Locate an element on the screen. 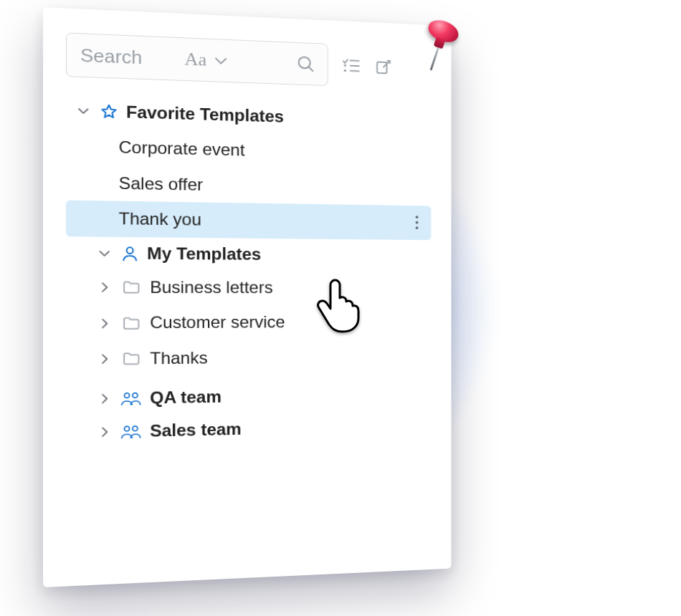 The height and width of the screenshot is (616, 681). folder-label: Customer service is located at coordinates (218, 322).